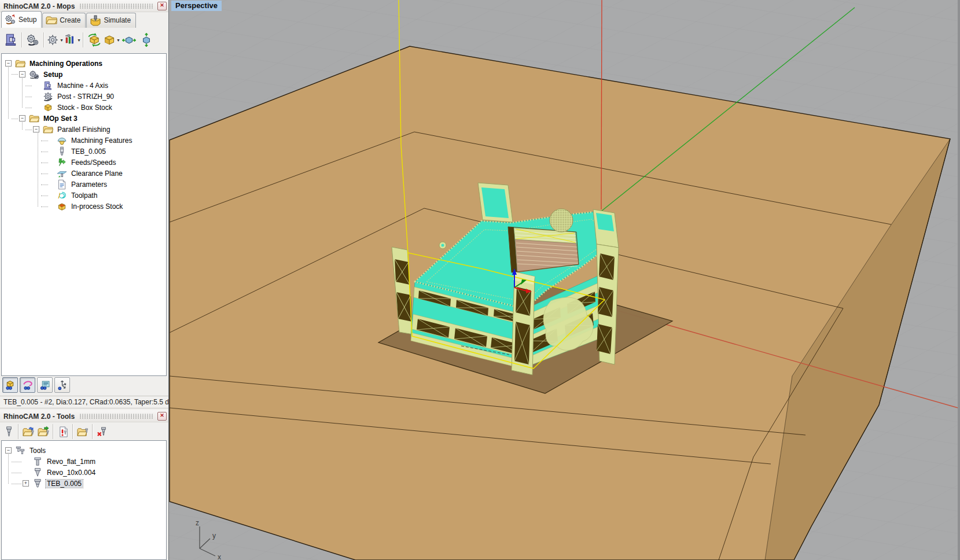 Image resolution: width=960 pixels, height=560 pixels. What do you see at coordinates (84, 206) in the screenshot?
I see `tree-item-in-process-stock: In-process Stock` at bounding box center [84, 206].